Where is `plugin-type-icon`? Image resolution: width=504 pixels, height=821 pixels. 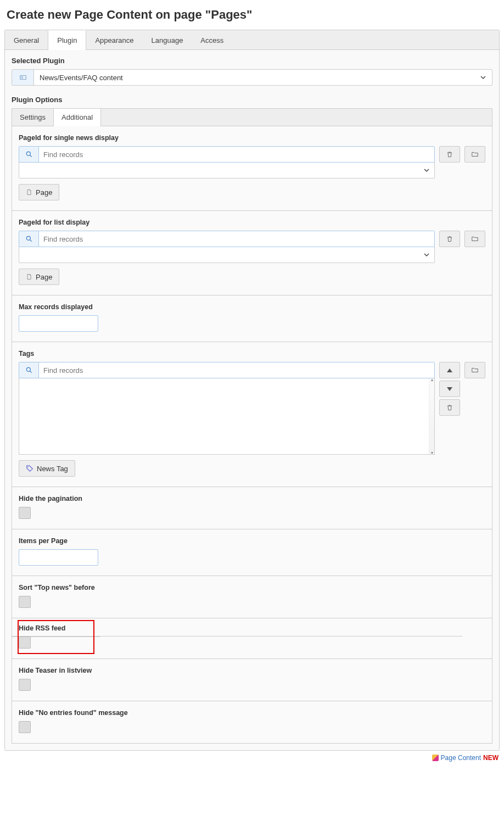 plugin-type-icon is located at coordinates (23, 77).